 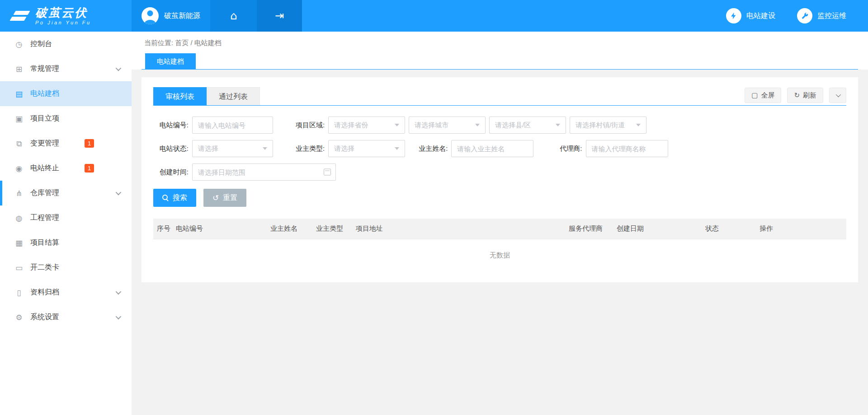 I want to click on col-index: 序号, so click(x=163, y=228).